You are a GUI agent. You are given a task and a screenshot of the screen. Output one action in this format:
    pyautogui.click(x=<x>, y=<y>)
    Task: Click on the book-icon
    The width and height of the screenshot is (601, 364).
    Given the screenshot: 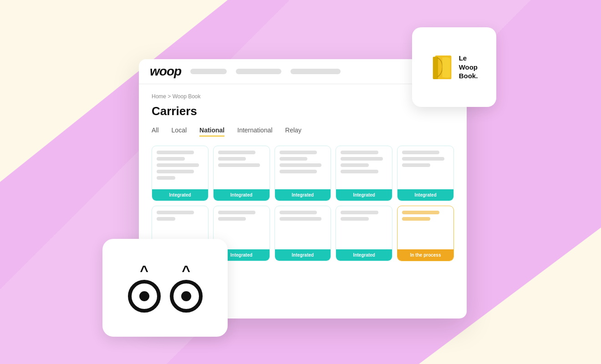 What is the action you would take?
    pyautogui.click(x=443, y=67)
    